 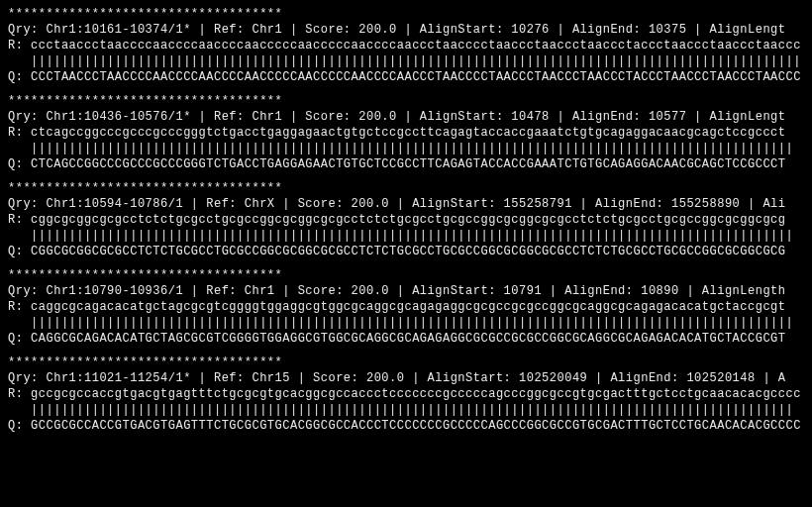 I want to click on alignment-header: Qry: Chr1:11021-11254/1* | Ref: Chr15 | …, so click(x=406, y=378).